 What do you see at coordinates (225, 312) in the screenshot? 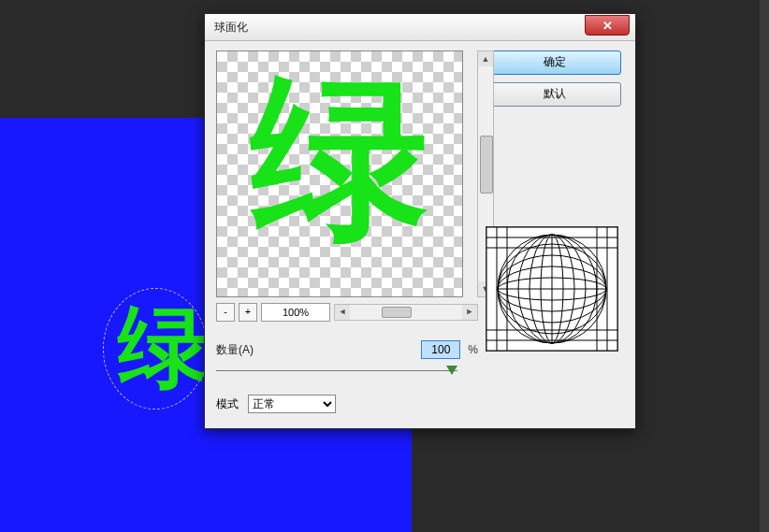
I see `zoom-out-button: -` at bounding box center [225, 312].